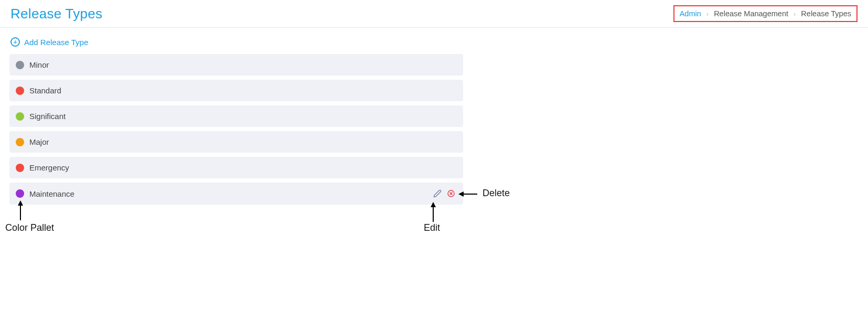  I want to click on release-type-row: Maintenance, so click(236, 194).